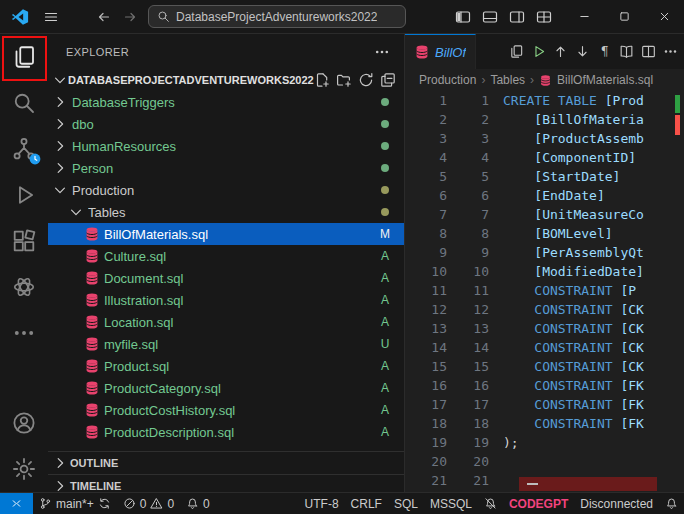 This screenshot has width=684, height=514. Describe the element at coordinates (24, 57) in the screenshot. I see `activitybar-explorer` at that location.